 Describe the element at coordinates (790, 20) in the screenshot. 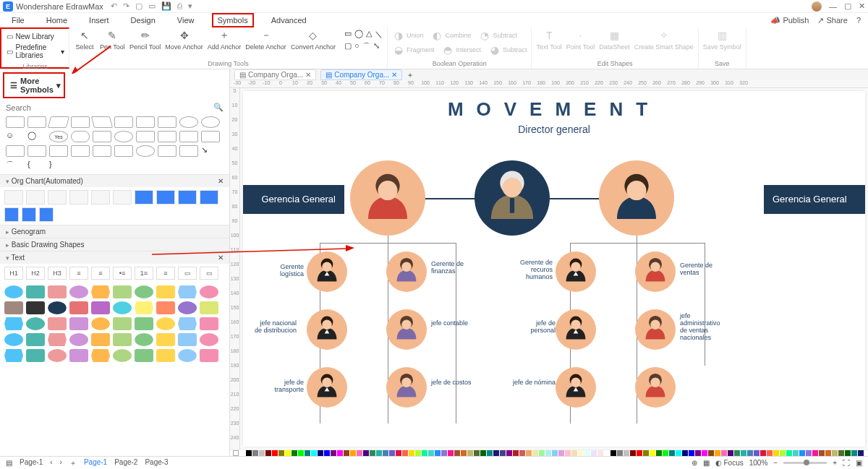

I see `publish-button: 📣 Publish` at that location.